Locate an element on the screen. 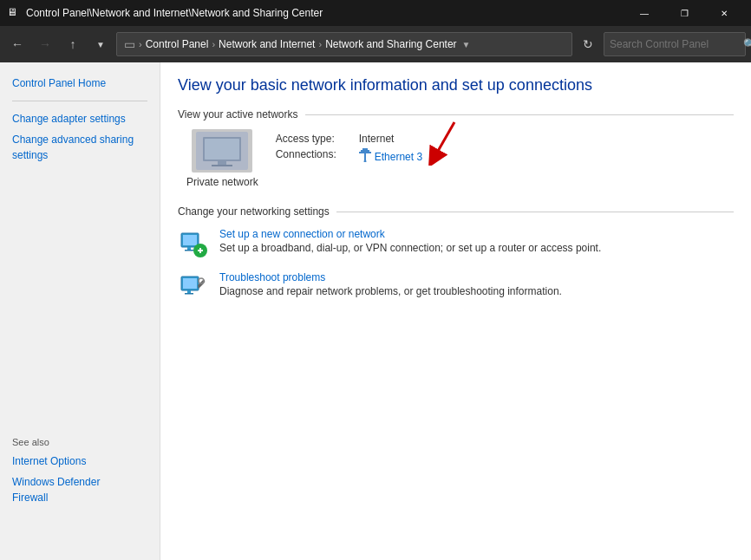 The image size is (751, 560). troubleshoot-item: Troubleshoot problems Diagnose and repai… is located at coordinates (456, 287).